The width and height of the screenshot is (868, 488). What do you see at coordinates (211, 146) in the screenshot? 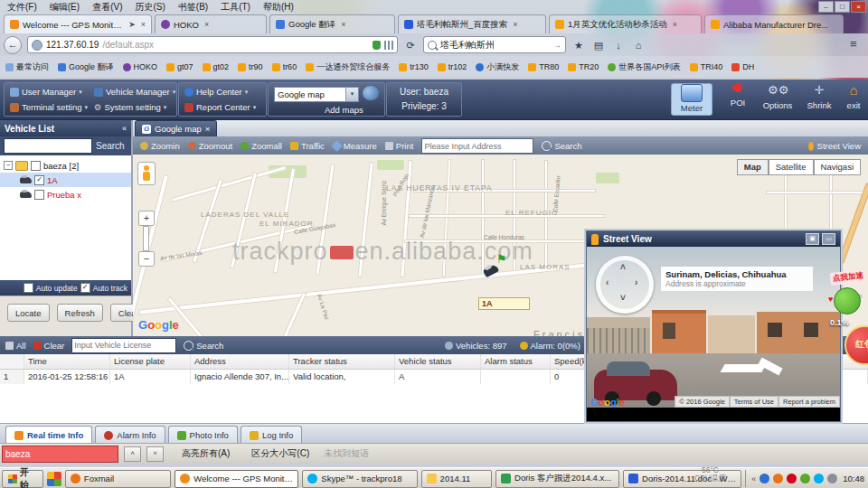
I see `zoomout-button: Zoomout` at bounding box center [211, 146].